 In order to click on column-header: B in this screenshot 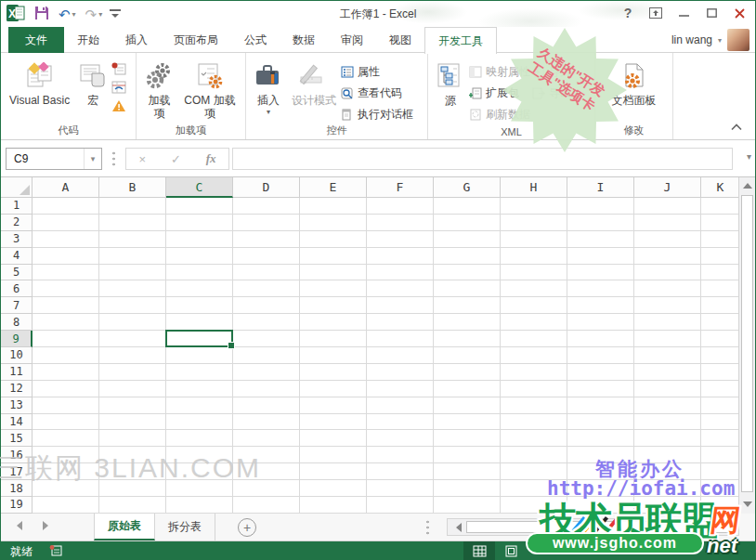, I will do `click(133, 188)`.